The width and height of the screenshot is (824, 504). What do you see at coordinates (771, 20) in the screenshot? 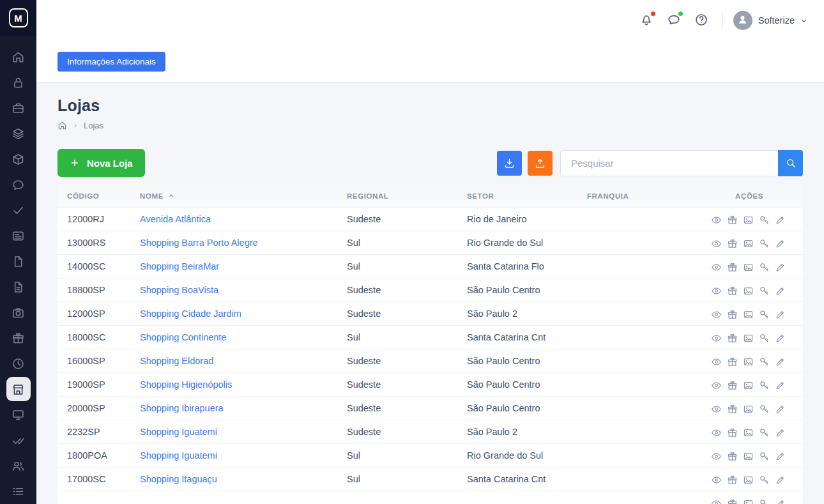
I see `user-menu: Softerize` at bounding box center [771, 20].